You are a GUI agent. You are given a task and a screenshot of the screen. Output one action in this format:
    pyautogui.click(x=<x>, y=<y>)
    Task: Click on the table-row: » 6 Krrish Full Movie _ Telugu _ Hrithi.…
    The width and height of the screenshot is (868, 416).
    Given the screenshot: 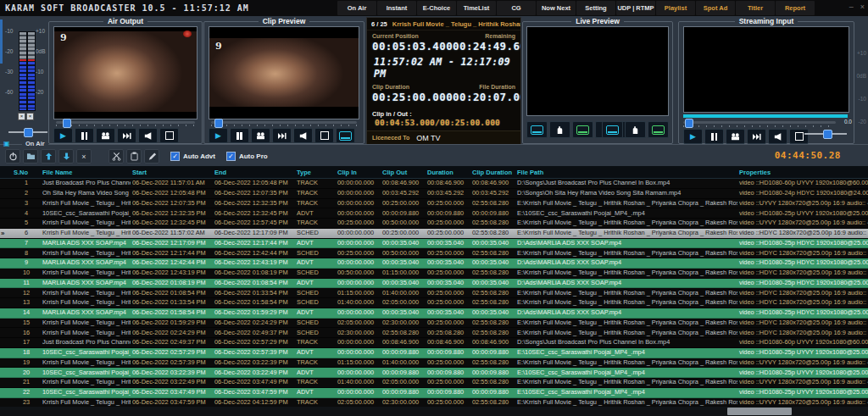 What is the action you would take?
    pyautogui.click(x=434, y=234)
    